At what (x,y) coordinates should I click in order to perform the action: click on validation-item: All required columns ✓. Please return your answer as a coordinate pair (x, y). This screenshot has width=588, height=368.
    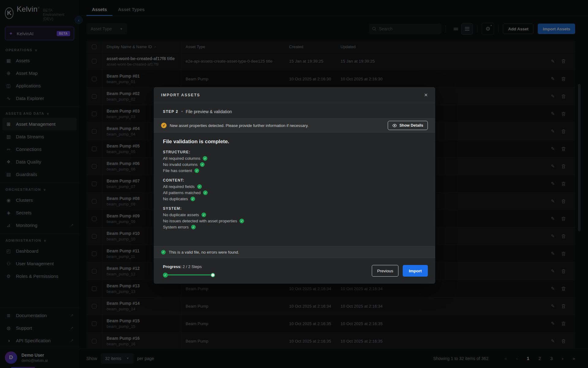
    Looking at the image, I should click on (295, 158).